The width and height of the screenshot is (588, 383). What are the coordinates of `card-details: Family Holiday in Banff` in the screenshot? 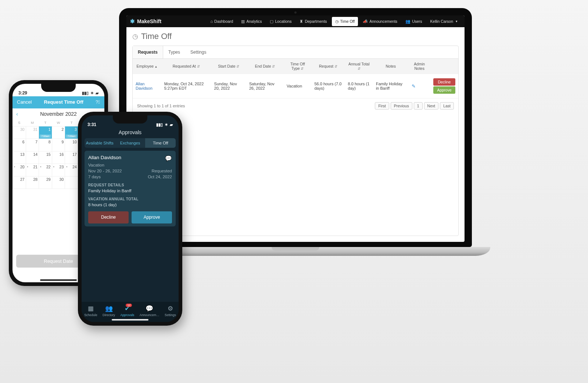 It's located at (130, 191).